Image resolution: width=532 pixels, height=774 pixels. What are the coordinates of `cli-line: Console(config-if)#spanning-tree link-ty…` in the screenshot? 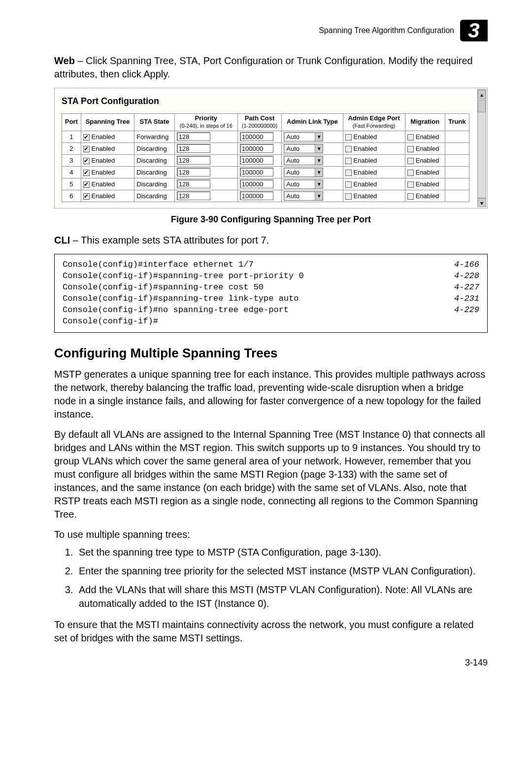 It's located at (271, 299).